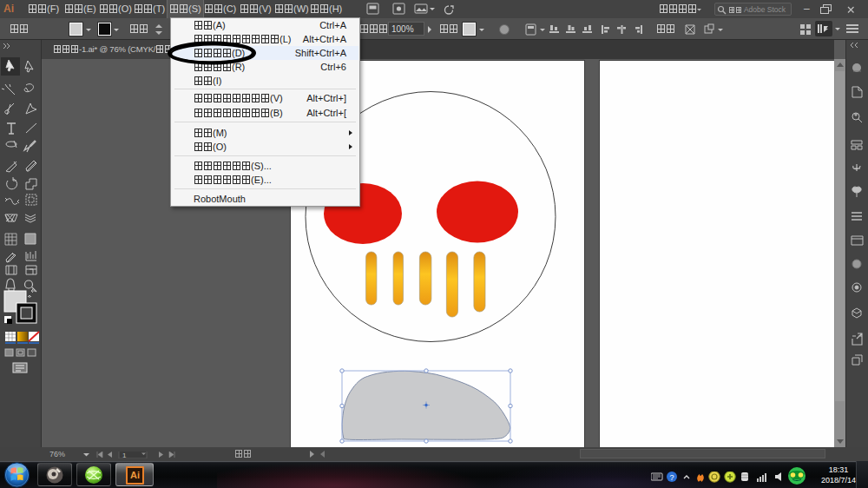  What do you see at coordinates (125, 455) in the screenshot?
I see `svg-text: 1` at bounding box center [125, 455].